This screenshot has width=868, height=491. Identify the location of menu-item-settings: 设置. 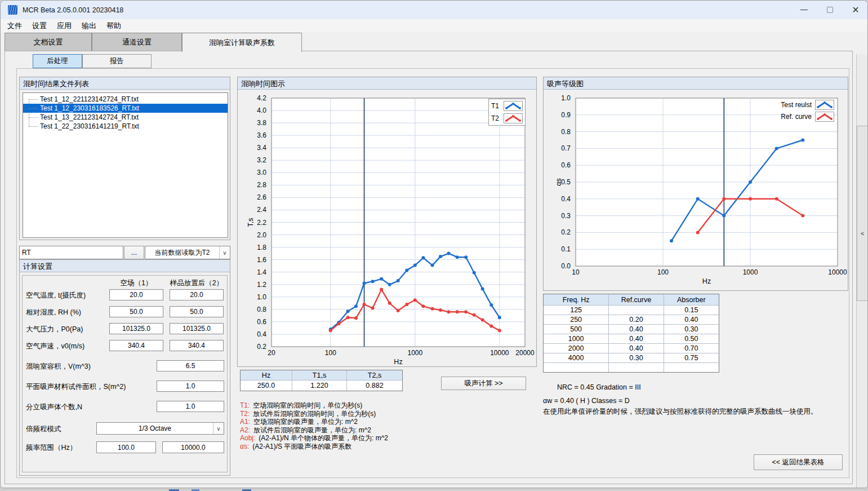
(39, 26).